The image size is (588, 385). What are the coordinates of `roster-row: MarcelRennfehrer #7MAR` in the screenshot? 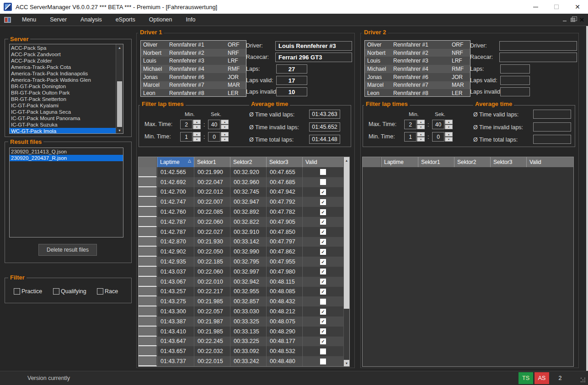 It's located at (417, 85).